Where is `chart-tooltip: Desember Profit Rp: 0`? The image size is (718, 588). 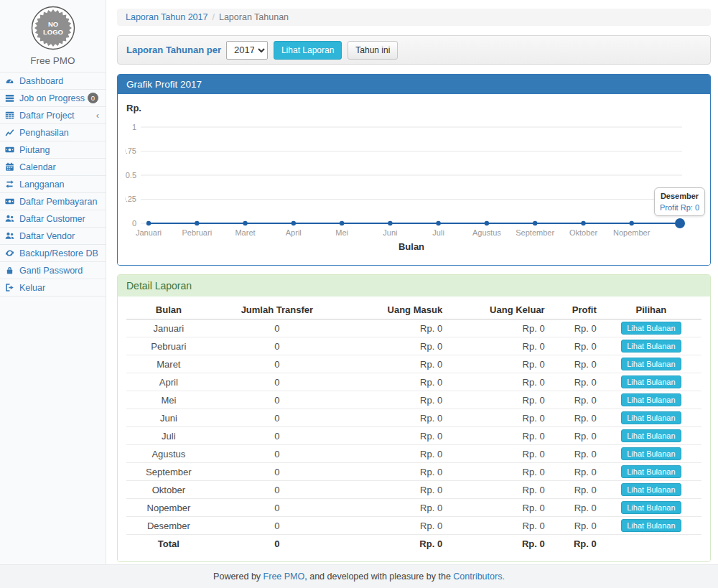
chart-tooltip: Desember Profit Rp: 0 is located at coordinates (679, 202).